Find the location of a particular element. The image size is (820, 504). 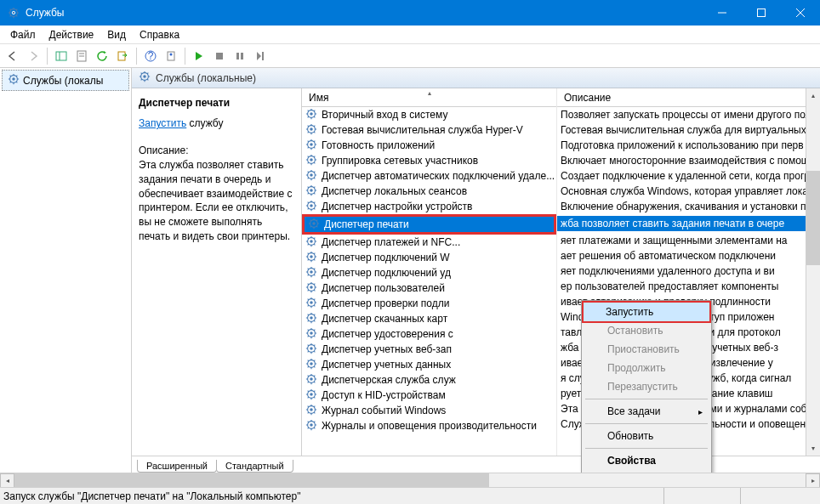

horizontal-scrollbar: ◂ ▸ is located at coordinates (410, 479).